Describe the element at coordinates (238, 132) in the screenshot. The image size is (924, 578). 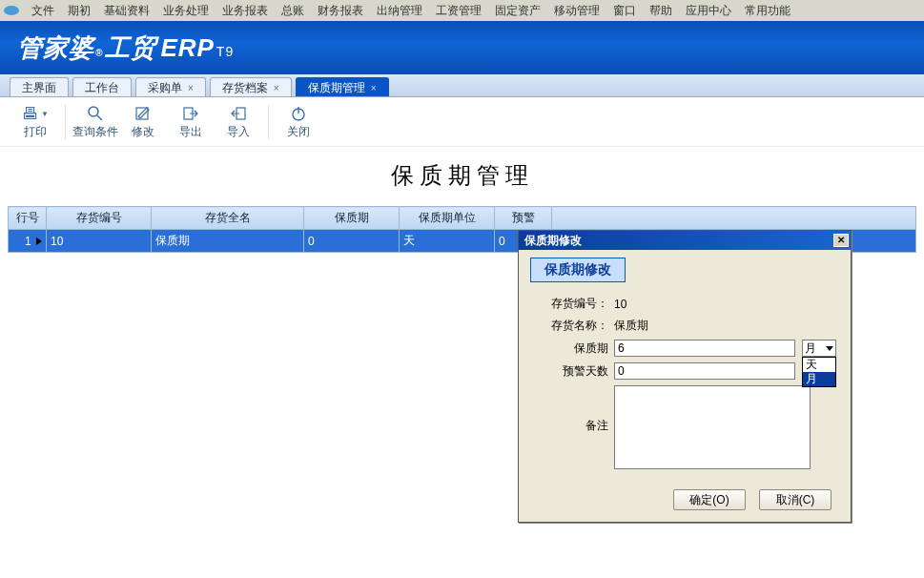
I see `tool-label: 导入` at that location.